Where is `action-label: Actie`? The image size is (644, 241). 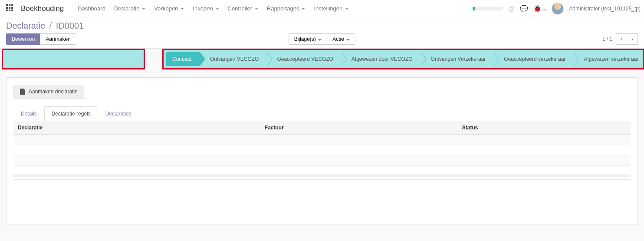 action-label: Actie is located at coordinates (338, 39).